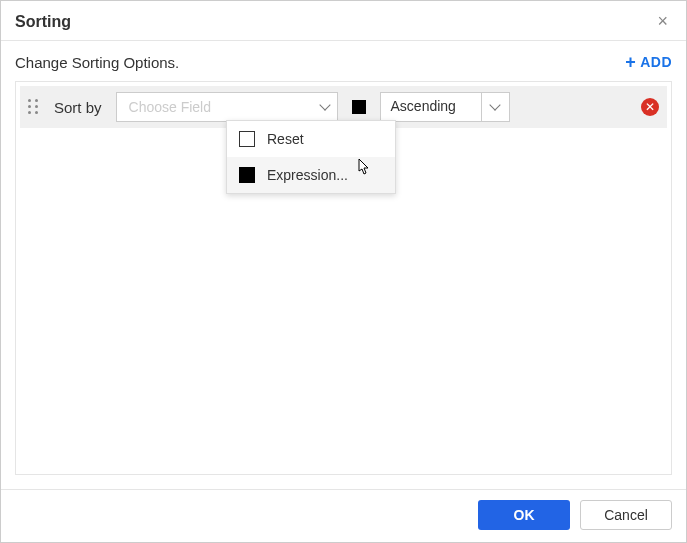 The width and height of the screenshot is (687, 543). What do you see at coordinates (630, 62) in the screenshot?
I see `plus-icon: +` at bounding box center [630, 62].